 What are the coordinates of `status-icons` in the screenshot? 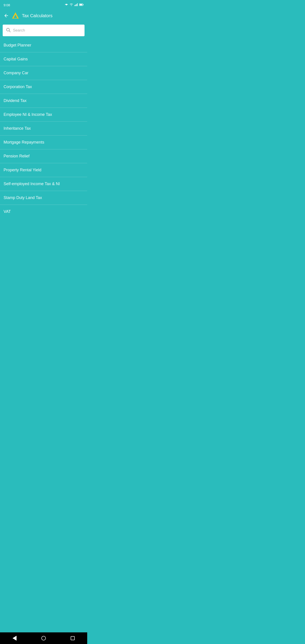 It's located at (74, 5).